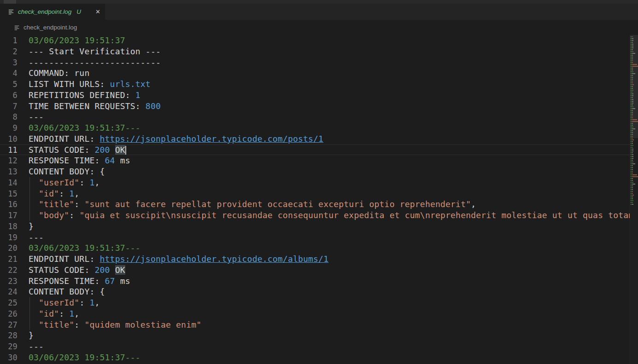 Image resolution: width=638 pixels, height=364 pixels. Describe the element at coordinates (315, 347) in the screenshot. I see `log-line: 29---` at that location.